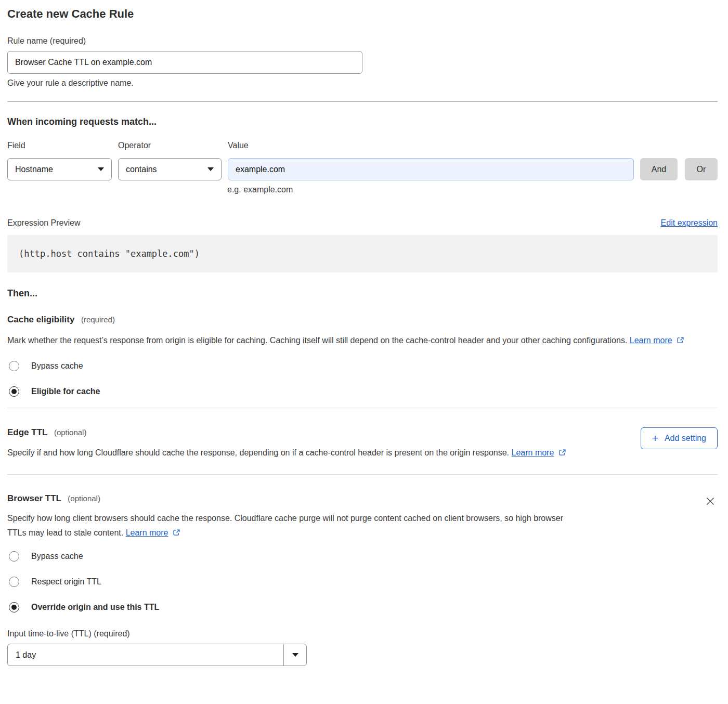 The height and width of the screenshot is (704, 728). What do you see at coordinates (690, 223) in the screenshot?
I see `edit-expression-link: Edit expression` at bounding box center [690, 223].